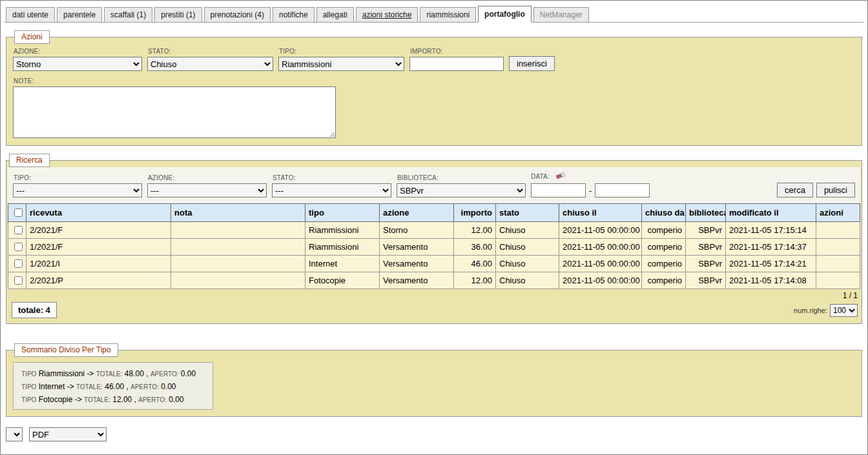  What do you see at coordinates (341, 64) in the screenshot?
I see `tipo-select: Riammissioni` at bounding box center [341, 64].